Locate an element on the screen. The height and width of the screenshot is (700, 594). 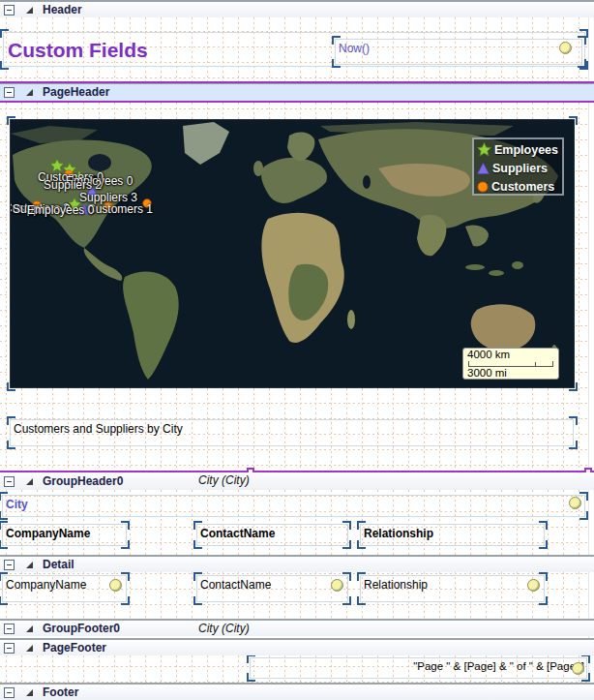
legend-item: Employees is located at coordinates (520, 149).